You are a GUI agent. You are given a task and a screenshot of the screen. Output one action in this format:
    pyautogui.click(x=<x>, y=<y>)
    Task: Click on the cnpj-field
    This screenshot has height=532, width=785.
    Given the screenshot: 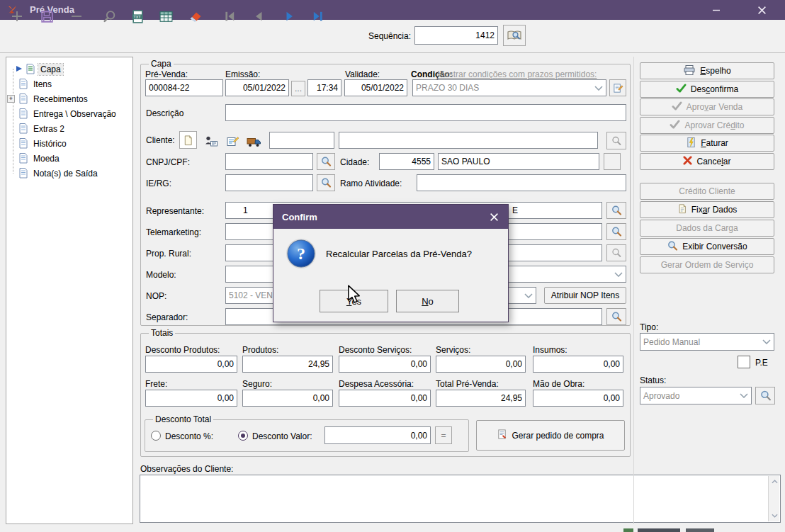 What is the action you would take?
    pyautogui.click(x=269, y=162)
    